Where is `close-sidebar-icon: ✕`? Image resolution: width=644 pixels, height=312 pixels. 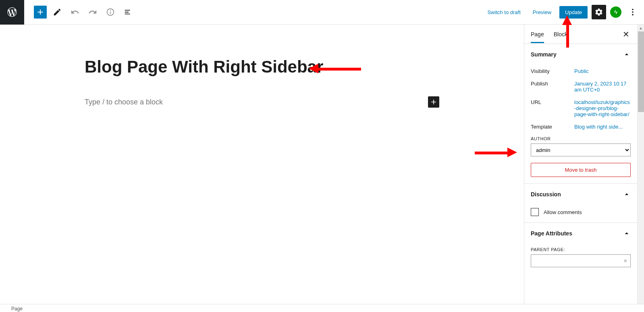
close-sidebar-icon: ✕ is located at coordinates (626, 34).